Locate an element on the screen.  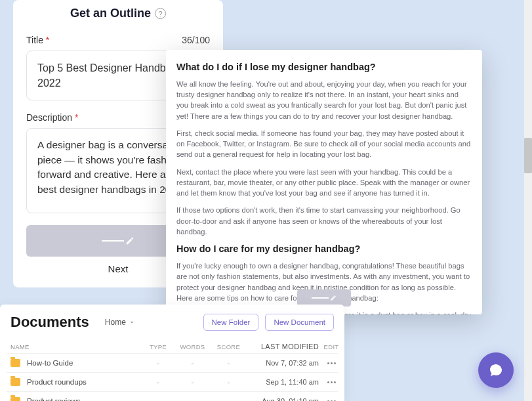
col-name: NAME is located at coordinates (76, 347).